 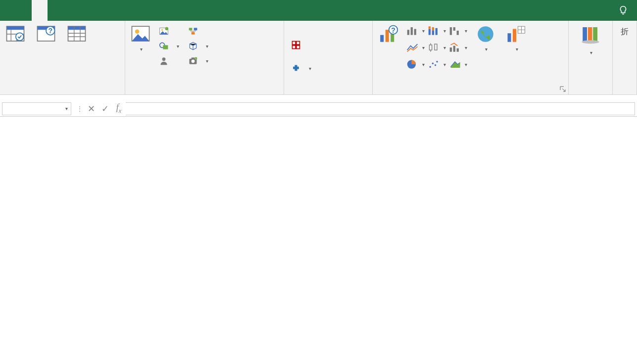 What do you see at coordinates (319, 10) in the screenshot?
I see `menu-tabs` at bounding box center [319, 10].